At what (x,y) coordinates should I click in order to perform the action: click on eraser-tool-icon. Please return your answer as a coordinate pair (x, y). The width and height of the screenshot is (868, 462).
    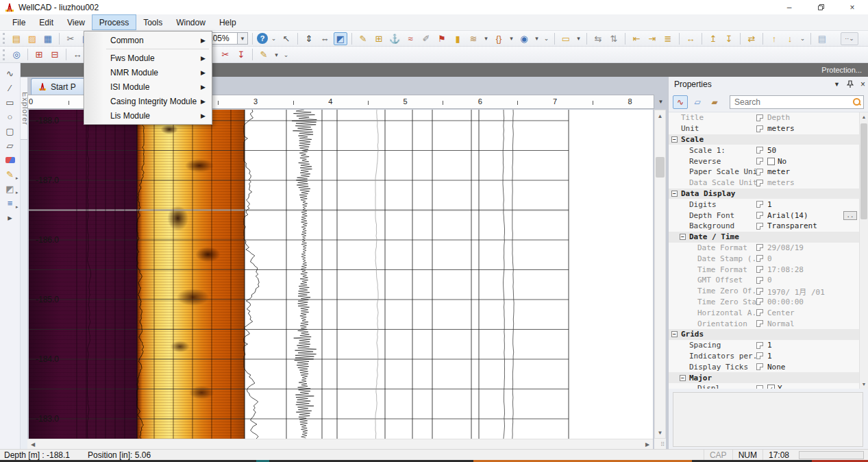
    Looking at the image, I should click on (10, 160).